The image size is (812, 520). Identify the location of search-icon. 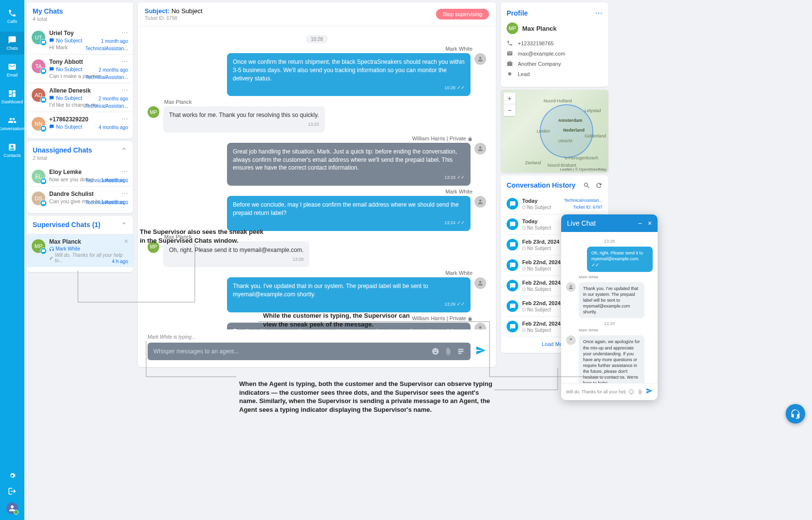
(586, 185).